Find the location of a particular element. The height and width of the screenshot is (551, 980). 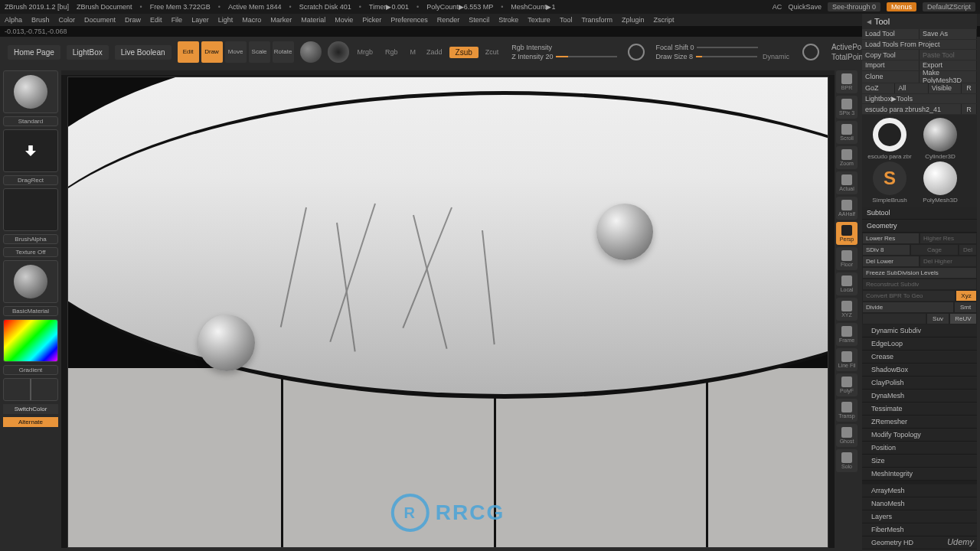

side-persp-button: Persp is located at coordinates (847, 233).